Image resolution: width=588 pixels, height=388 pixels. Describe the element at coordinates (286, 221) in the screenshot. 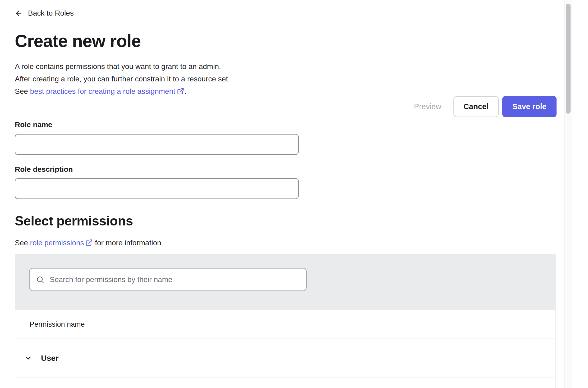

I see `select-permissions-heading: Select permissions` at that location.